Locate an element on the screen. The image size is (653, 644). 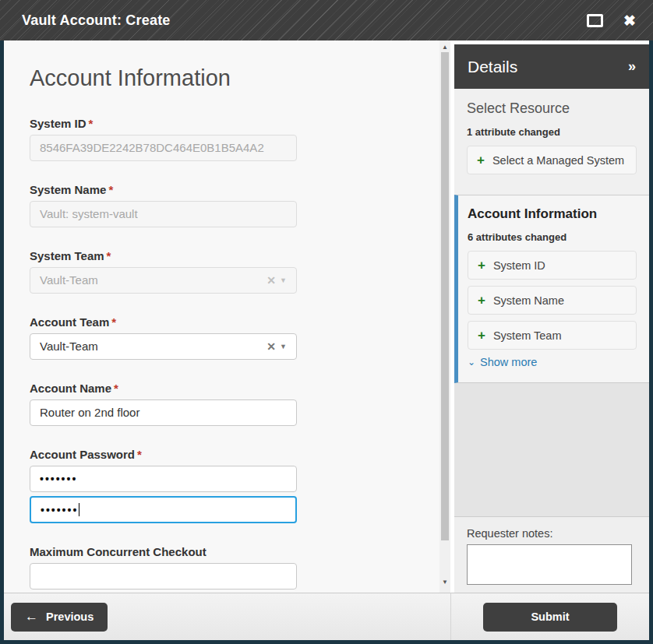
max-concurrent-checkout-input is located at coordinates (164, 576).